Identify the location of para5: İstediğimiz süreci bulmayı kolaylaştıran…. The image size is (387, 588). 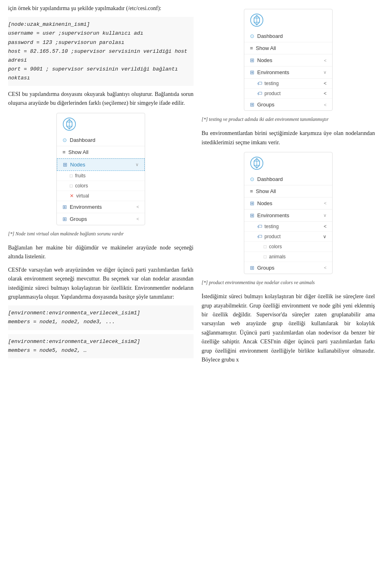
(288, 328).